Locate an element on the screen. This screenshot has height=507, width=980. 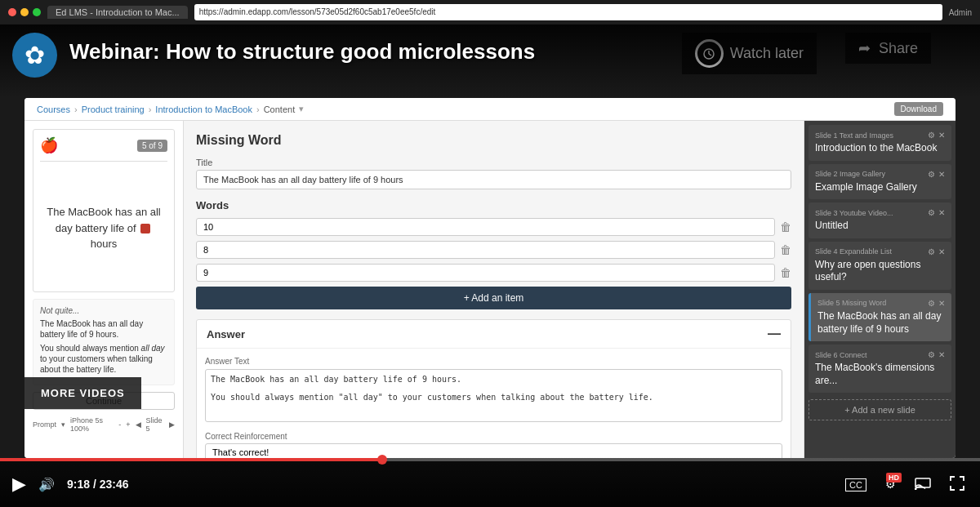
prompt-label: Prompt is located at coordinates (44, 425).